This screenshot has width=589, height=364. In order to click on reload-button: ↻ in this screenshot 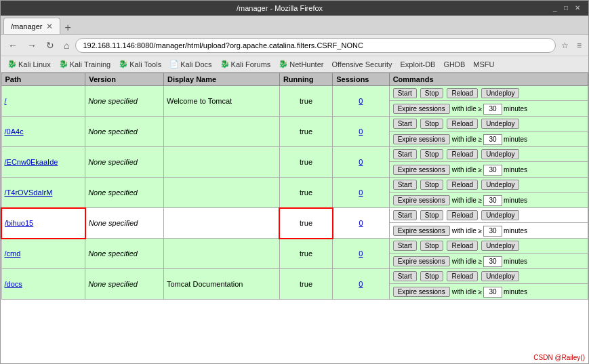, I will do `click(50, 45)`.